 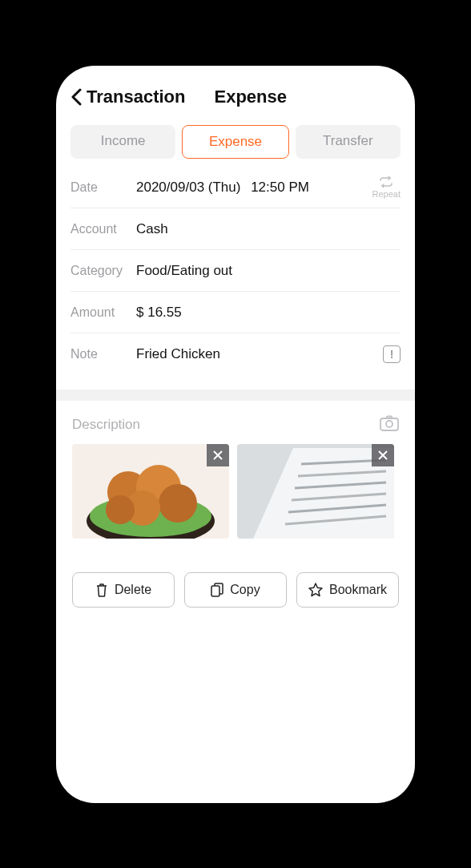 What do you see at coordinates (235, 229) in the screenshot?
I see `field-account: Account Cash` at bounding box center [235, 229].